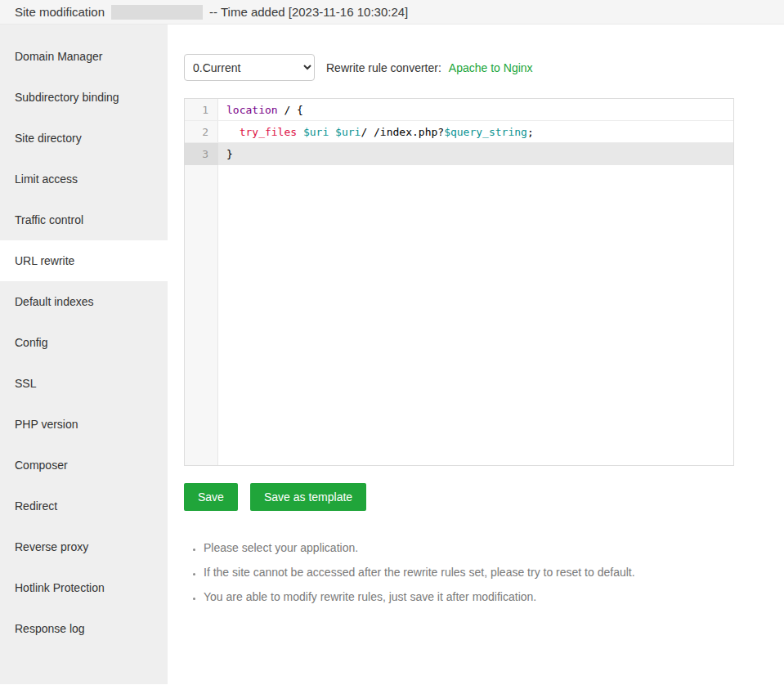 Image resolution: width=784 pixels, height=685 pixels. Describe the element at coordinates (308, 497) in the screenshot. I see `save-as-template-button: Save as template` at that location.